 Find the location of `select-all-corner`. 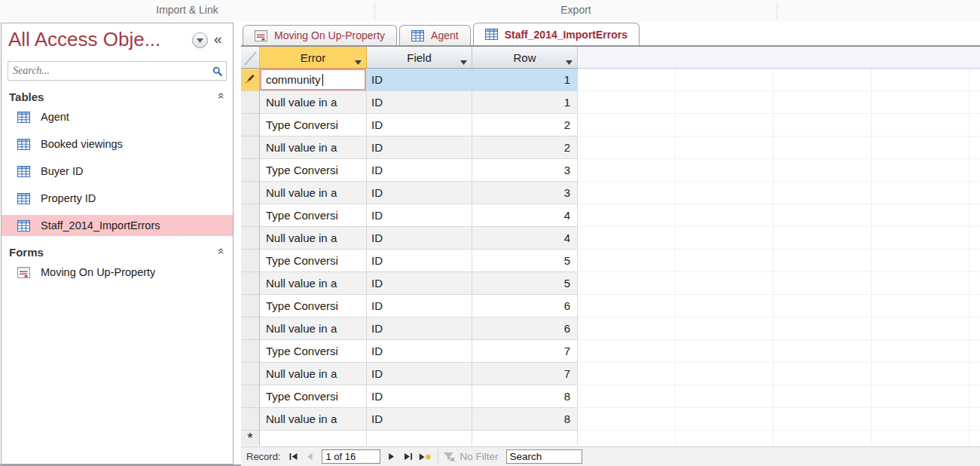

select-all-corner is located at coordinates (250, 57).